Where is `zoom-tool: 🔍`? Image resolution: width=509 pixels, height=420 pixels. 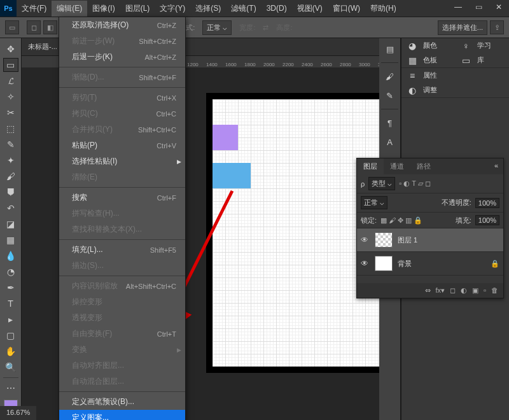 zoom-tool: 🔍 is located at coordinates (11, 367).